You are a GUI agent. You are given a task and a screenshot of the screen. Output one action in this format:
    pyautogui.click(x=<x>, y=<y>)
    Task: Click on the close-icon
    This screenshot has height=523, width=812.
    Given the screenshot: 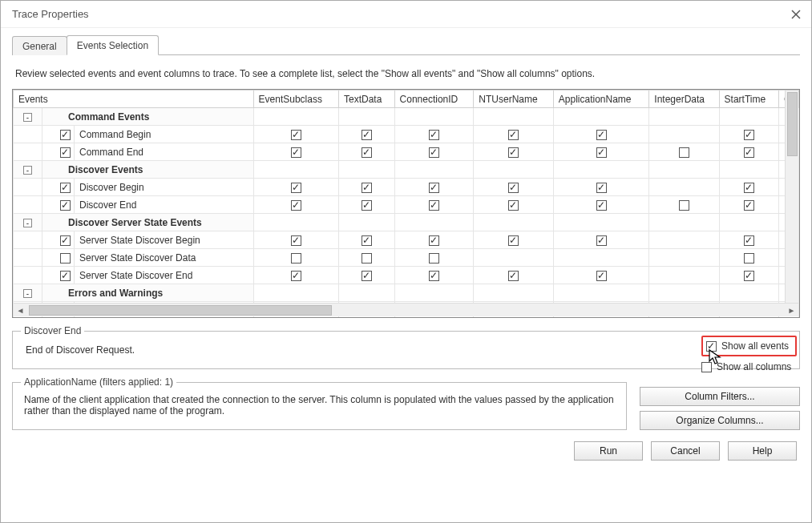 What is the action you would take?
    pyautogui.click(x=796, y=14)
    